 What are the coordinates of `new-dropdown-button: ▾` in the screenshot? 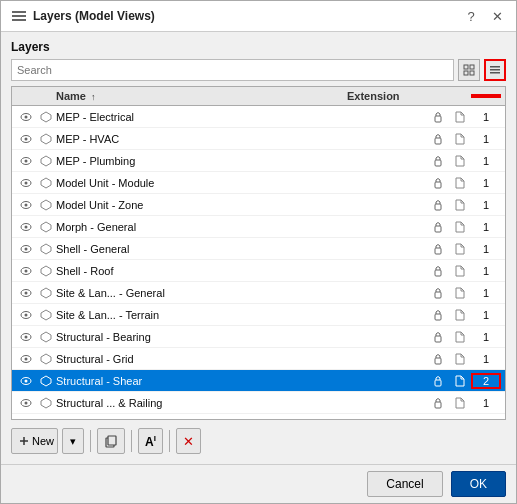 It's located at (73, 441).